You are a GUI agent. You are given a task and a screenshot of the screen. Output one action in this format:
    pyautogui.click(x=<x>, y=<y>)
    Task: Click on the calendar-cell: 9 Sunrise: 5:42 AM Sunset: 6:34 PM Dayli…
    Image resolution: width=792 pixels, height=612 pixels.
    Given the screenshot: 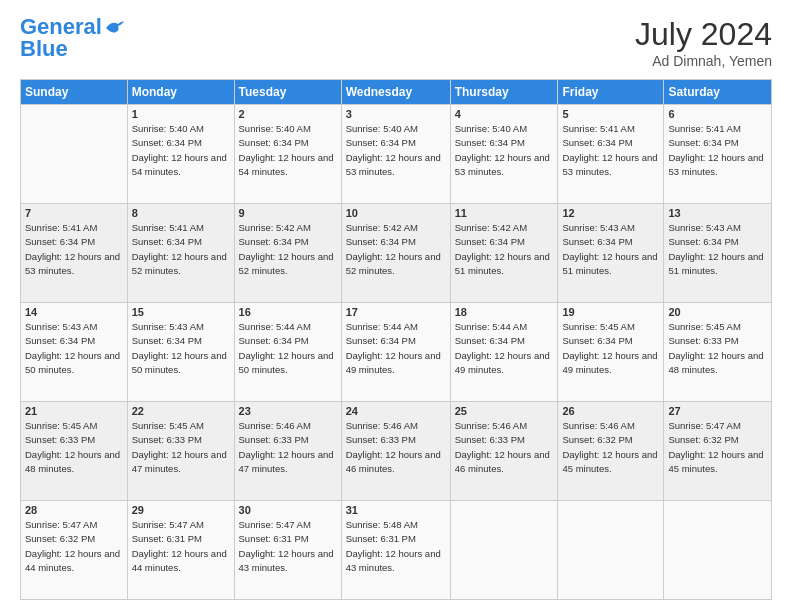 What is the action you would take?
    pyautogui.click(x=288, y=254)
    